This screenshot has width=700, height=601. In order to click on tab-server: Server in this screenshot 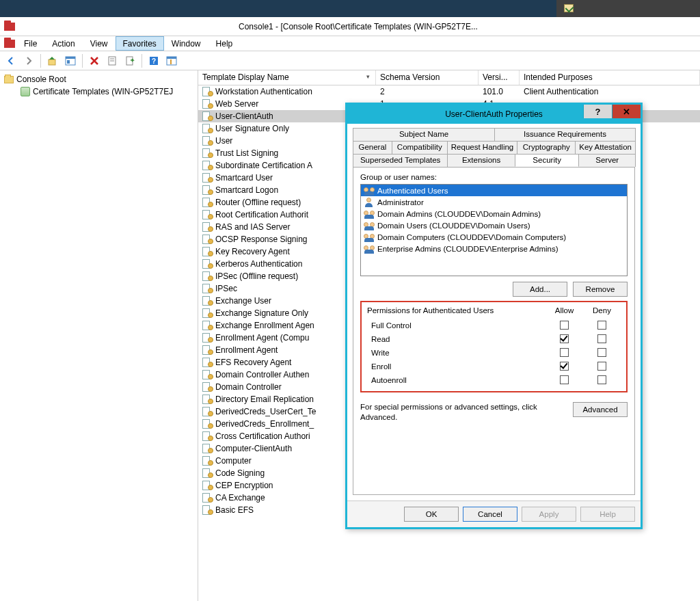, I will do `click(607, 160)`.